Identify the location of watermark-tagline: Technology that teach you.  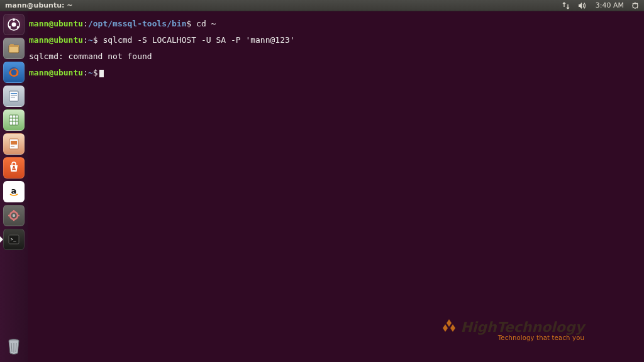
(541, 338).